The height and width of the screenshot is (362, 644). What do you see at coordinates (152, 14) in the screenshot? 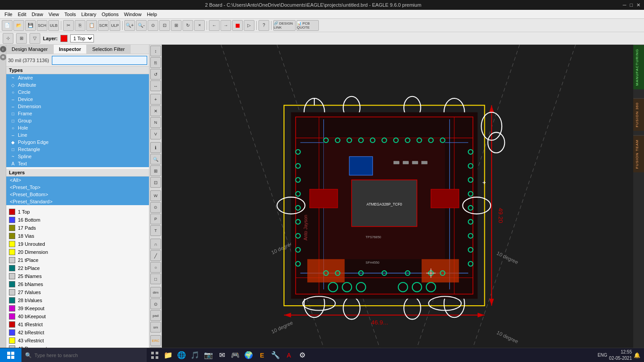
I see `menu-help: Help` at bounding box center [152, 14].